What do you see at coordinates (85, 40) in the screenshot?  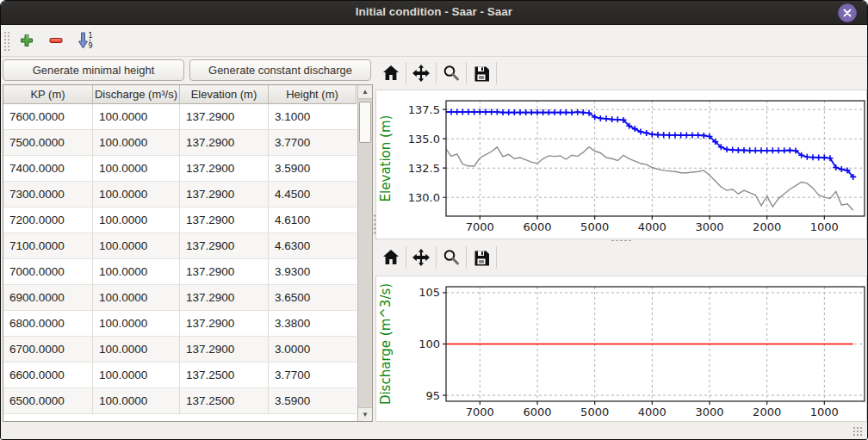 I see `sort-ascending-icon: 1 9` at bounding box center [85, 40].